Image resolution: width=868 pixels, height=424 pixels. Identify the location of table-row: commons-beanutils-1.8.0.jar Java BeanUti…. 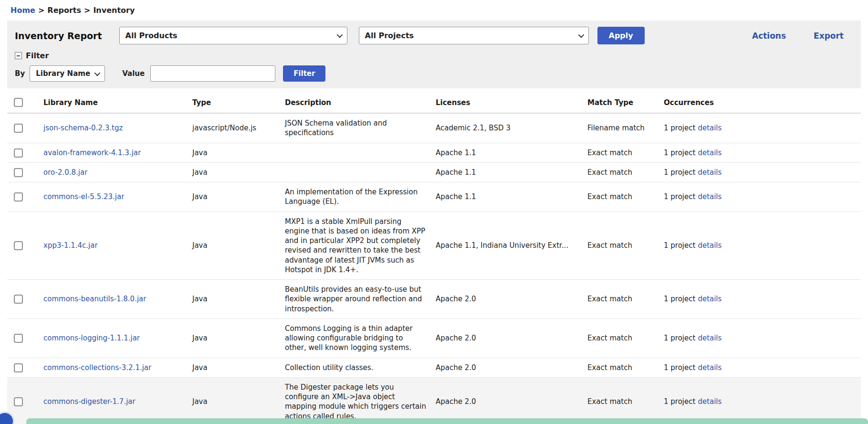
(434, 299).